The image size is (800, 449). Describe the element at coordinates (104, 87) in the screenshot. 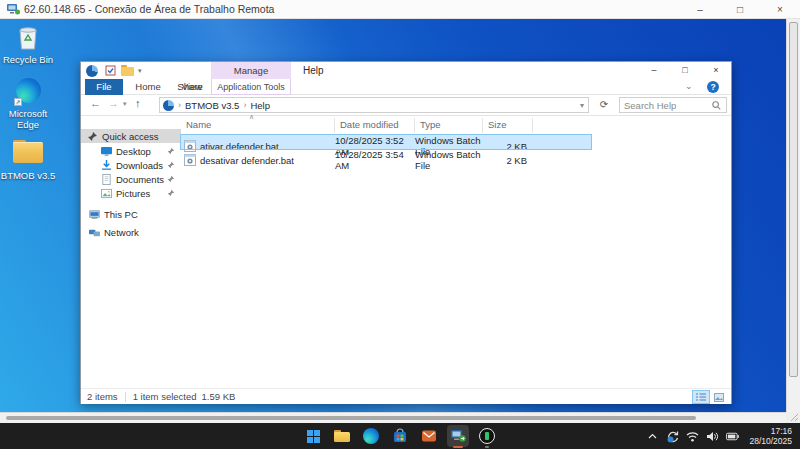

I see `tab-file: File` at that location.